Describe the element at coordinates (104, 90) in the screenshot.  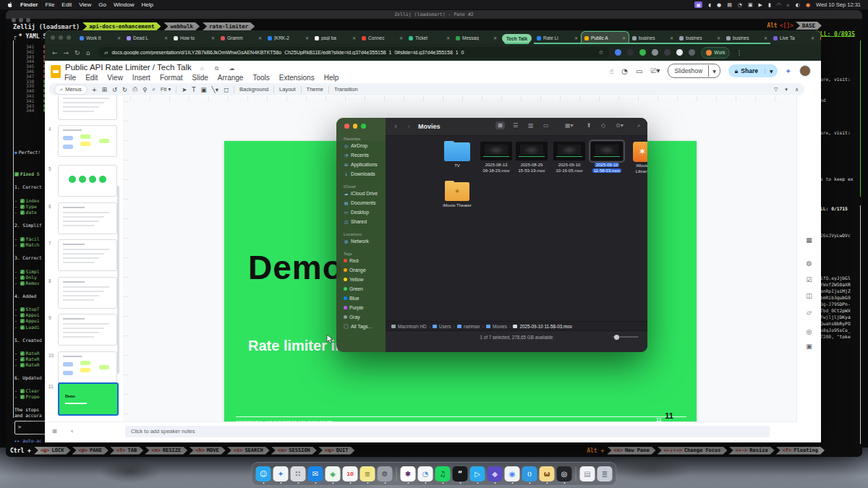
I see `new-slide-icon: ⊞` at that location.